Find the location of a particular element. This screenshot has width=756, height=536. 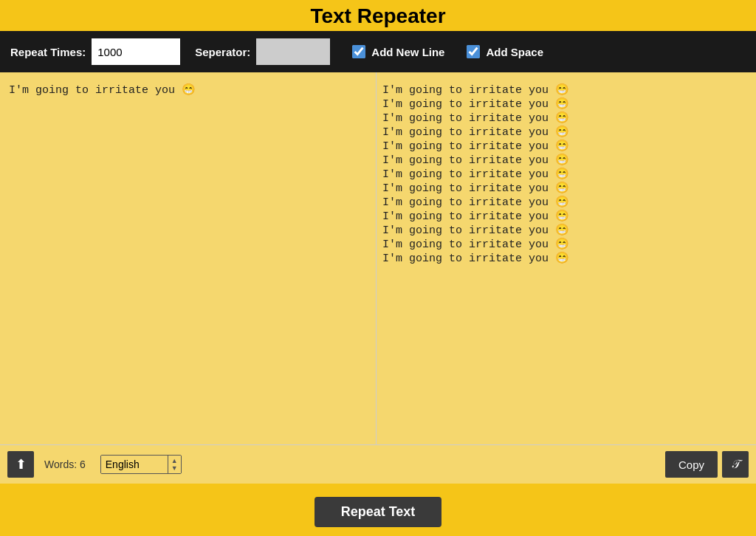

toolbar: Repeat Times: Seperator: Add New Line Ad… is located at coordinates (378, 52).